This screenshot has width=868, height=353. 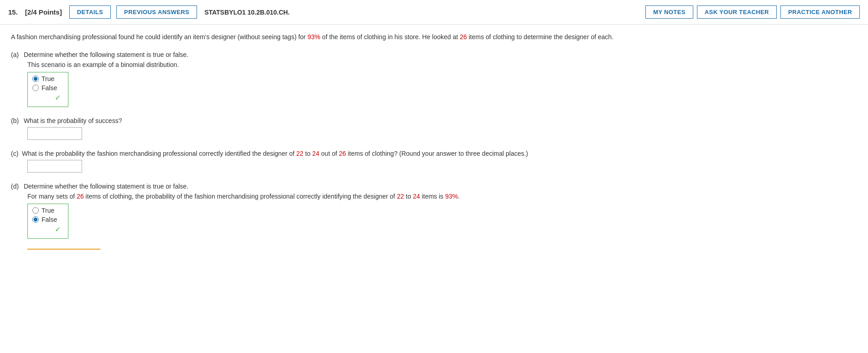 I want to click on part-a-subtext: This scenario is an example of a binomia…, so click(x=442, y=65).